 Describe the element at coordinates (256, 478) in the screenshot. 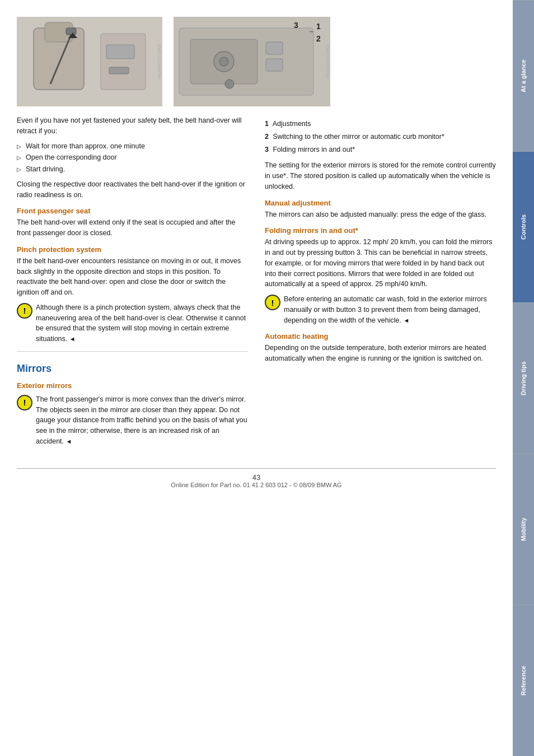

I see `page-footer: 43 Online Edition for Part no. 01 41 2 6…` at that location.